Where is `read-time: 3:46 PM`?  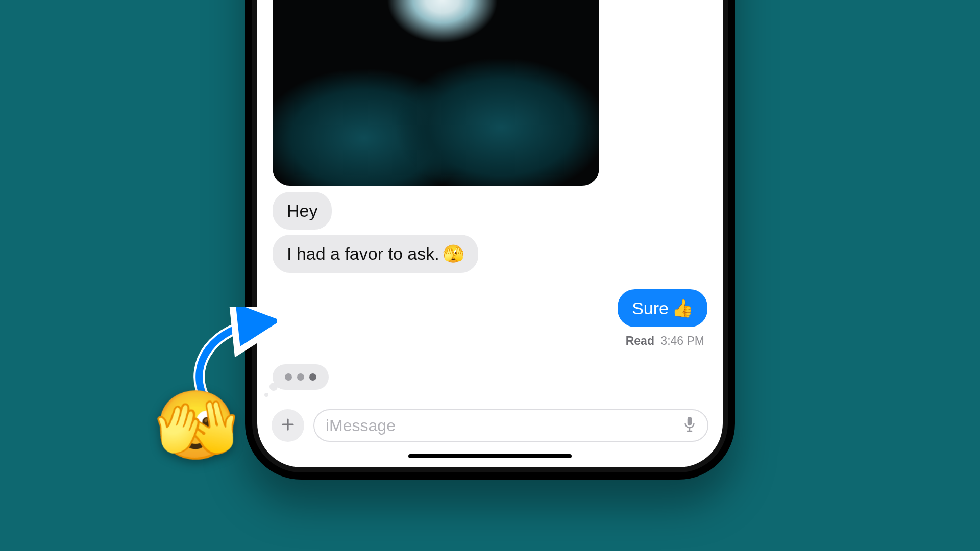 read-time: 3:46 PM is located at coordinates (682, 341).